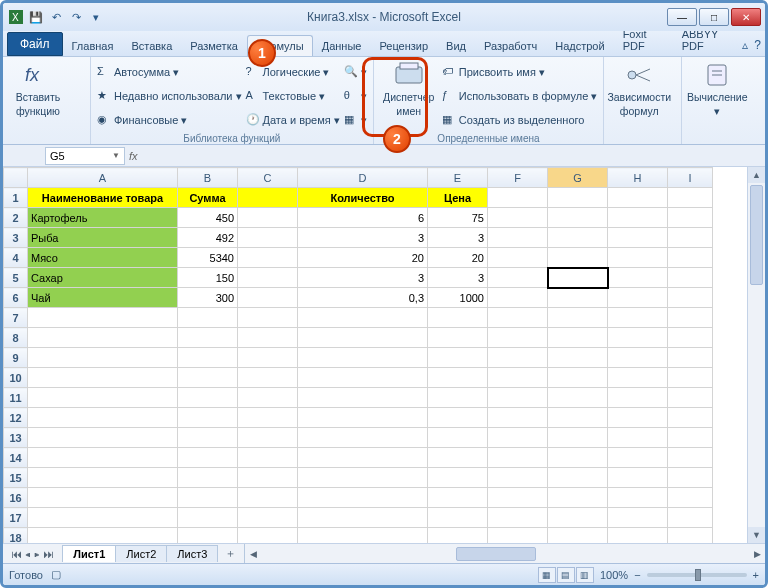 This screenshot has width=768, height=588. Describe the element at coordinates (103, 258) in the screenshot. I see `cell-A4: Мясо` at that location.